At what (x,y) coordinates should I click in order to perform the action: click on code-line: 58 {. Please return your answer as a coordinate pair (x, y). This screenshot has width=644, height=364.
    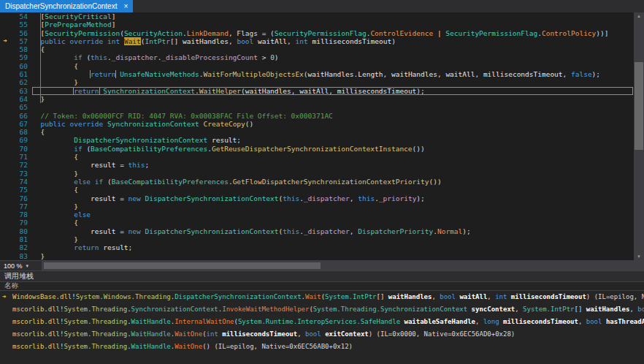
    Looking at the image, I should click on (317, 50).